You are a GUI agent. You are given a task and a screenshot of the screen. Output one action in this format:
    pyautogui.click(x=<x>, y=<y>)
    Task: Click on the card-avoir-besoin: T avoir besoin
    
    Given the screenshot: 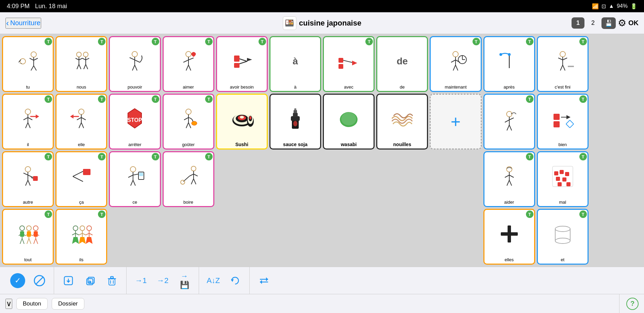 What is the action you would take?
    pyautogui.click(x=242, y=64)
    